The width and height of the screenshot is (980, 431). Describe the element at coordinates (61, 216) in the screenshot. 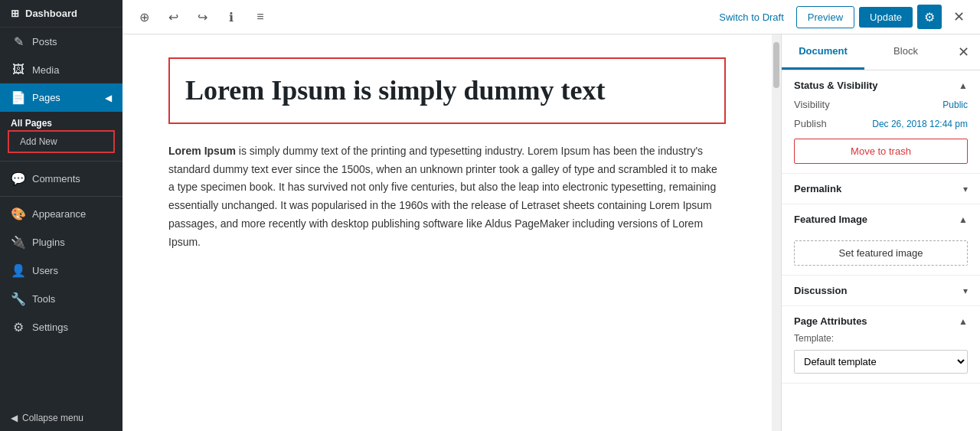

I see `sidebar: ⊞ Dashboard ✎ Posts 🖼 Media 📄 Pages ◀ Al…` at that location.